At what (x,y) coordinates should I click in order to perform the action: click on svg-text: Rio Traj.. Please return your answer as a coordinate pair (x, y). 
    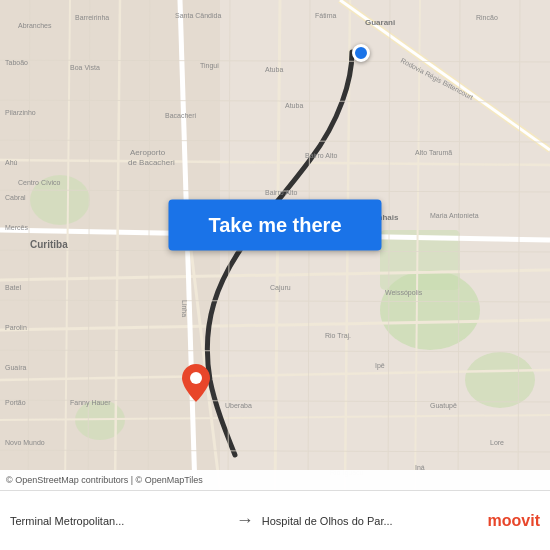
    Looking at the image, I should click on (338, 336).